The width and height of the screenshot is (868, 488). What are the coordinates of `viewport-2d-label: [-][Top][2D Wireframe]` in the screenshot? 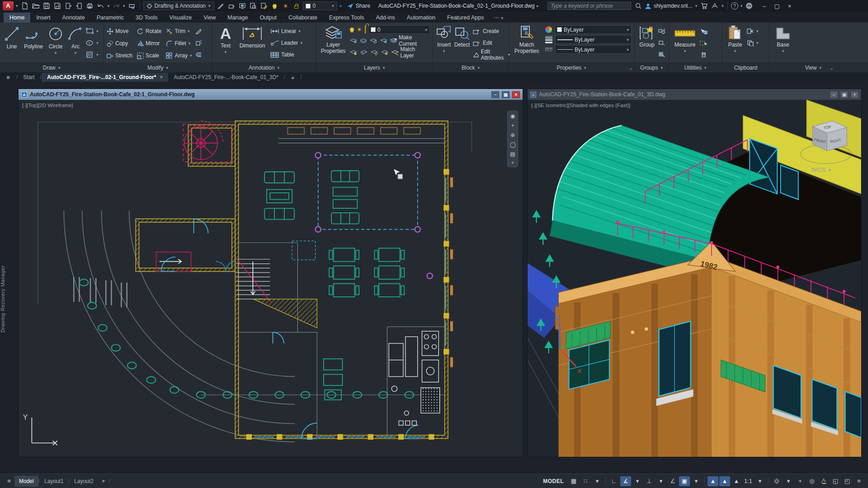 It's located at (47, 105).